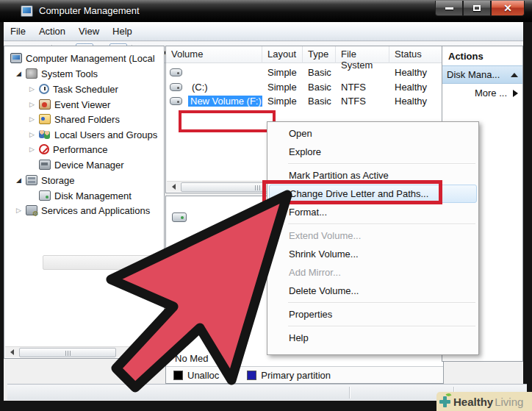 The width and height of the screenshot is (532, 411). Describe the element at coordinates (482, 75) in the screenshot. I see `actions-item-disk-management: Disk Mana...` at that location.